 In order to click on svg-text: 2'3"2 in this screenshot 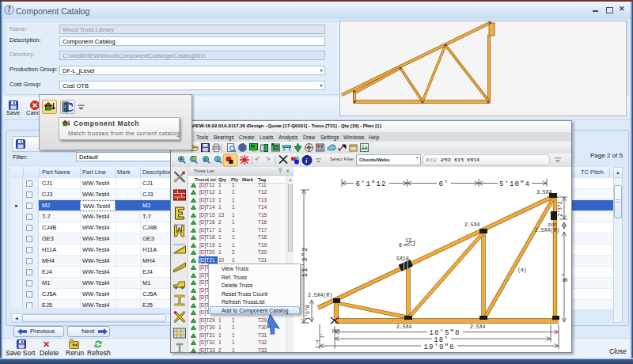, I will do `click(560, 209)`.